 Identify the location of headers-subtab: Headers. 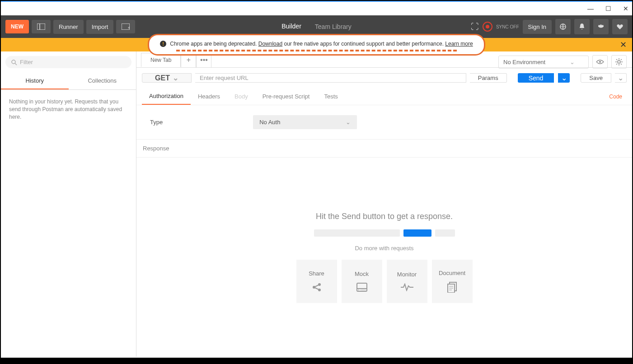
(209, 97).